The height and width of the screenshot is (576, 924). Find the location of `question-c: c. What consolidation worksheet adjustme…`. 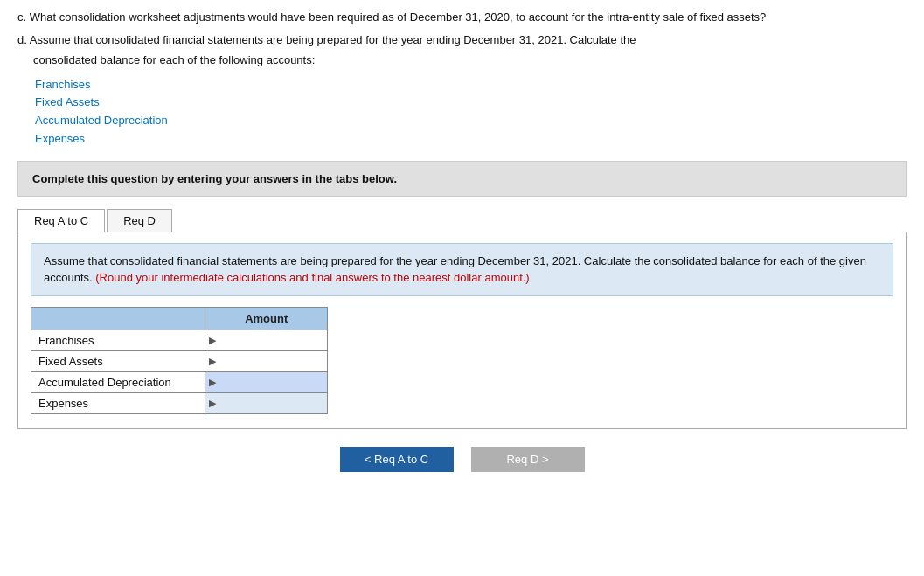

question-c: c. What consolidation worksheet adjustme… is located at coordinates (462, 17).